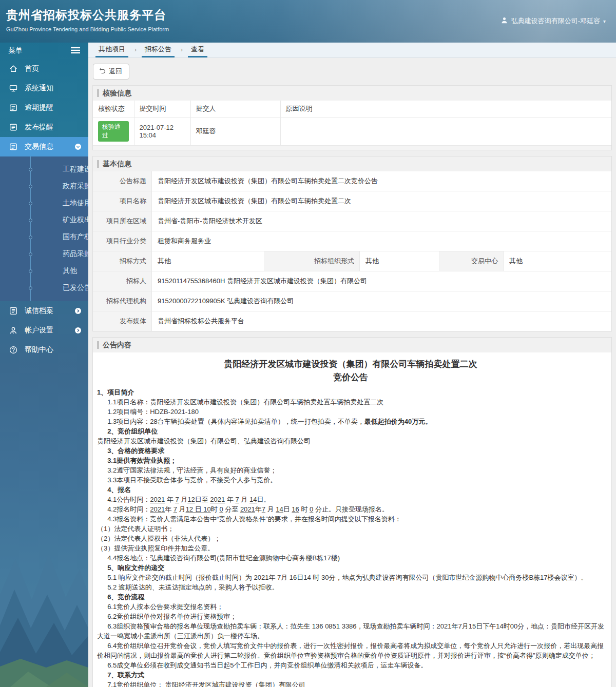 Image resolution: width=616 pixels, height=687 pixels. Describe the element at coordinates (352, 72) in the screenshot. I see `toolbar: 返回` at that location.